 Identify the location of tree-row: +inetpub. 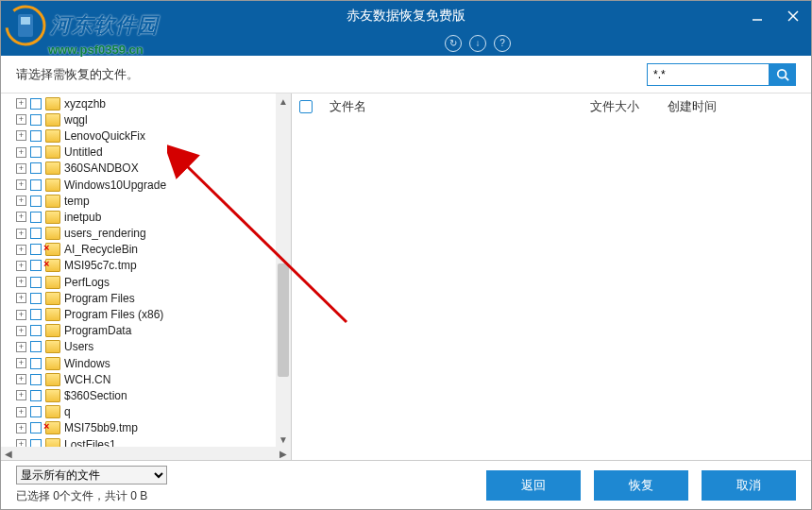
(153, 217).